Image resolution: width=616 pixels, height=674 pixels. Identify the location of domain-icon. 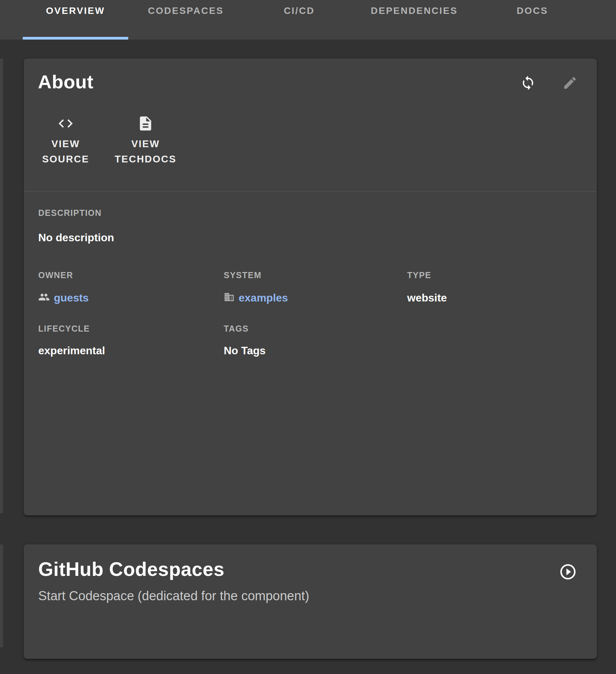
(229, 298).